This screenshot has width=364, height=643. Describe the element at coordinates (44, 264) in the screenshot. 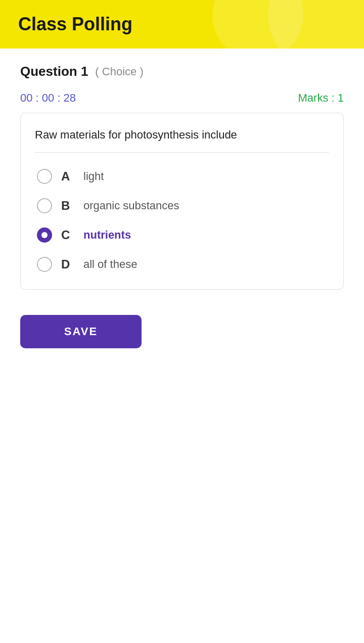

I see `option-radio-d` at that location.